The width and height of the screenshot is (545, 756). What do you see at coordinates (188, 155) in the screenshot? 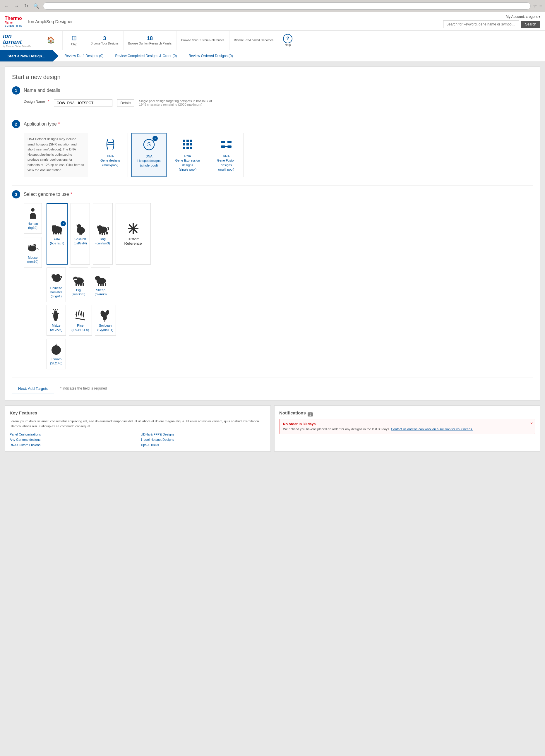
I see `app-type-rna-gene: RNAGene Expressiondesigns(single-pool)` at bounding box center [188, 155].